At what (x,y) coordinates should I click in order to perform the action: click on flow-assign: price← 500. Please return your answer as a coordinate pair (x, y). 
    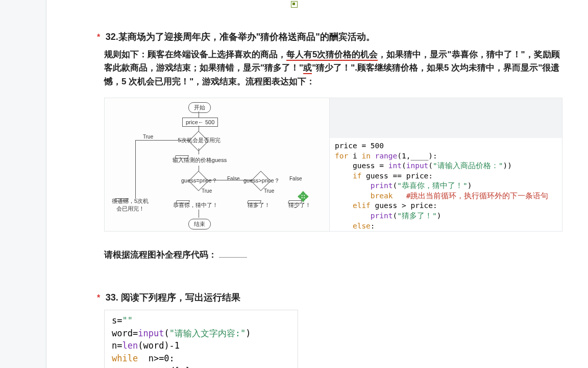
    Looking at the image, I should click on (200, 122).